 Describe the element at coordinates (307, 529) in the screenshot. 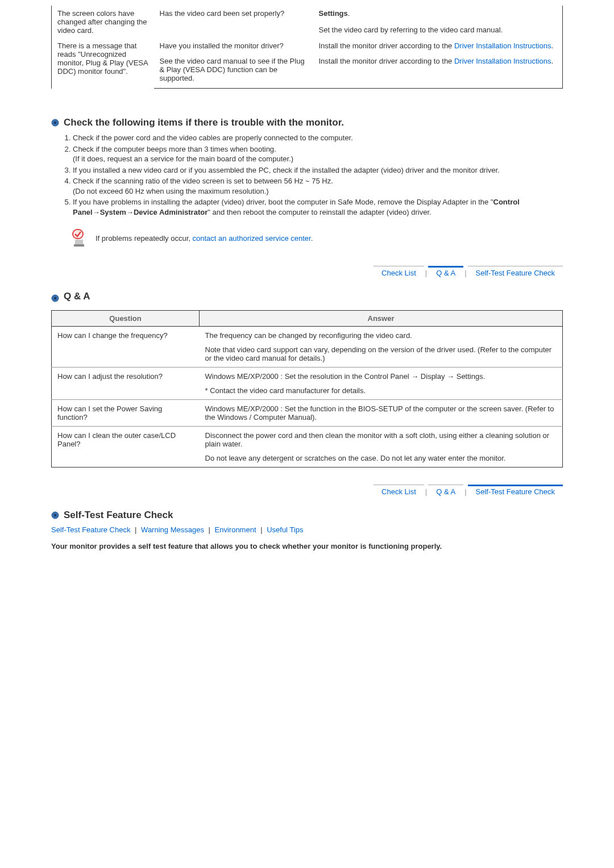

I see `selftest-links: Self-Test Feature Check | Warning Messag…` at that location.